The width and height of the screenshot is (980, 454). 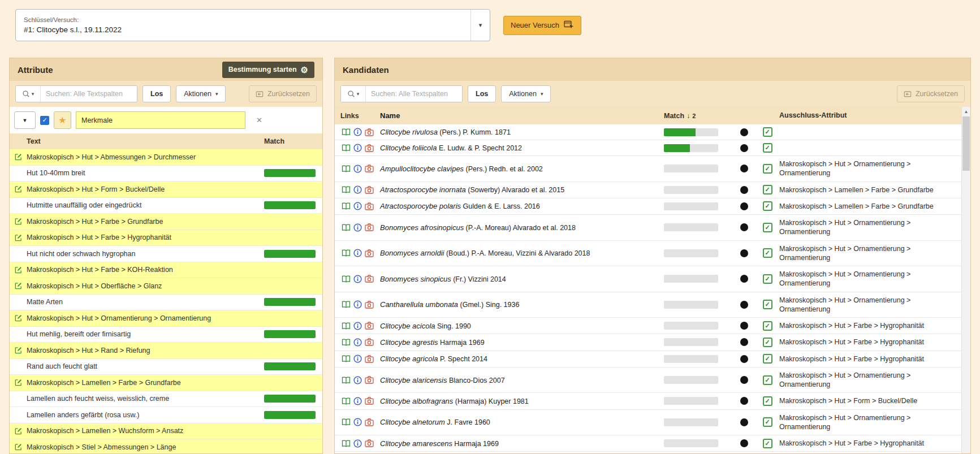 I want to click on scroll-up-icon: ▲, so click(x=966, y=111).